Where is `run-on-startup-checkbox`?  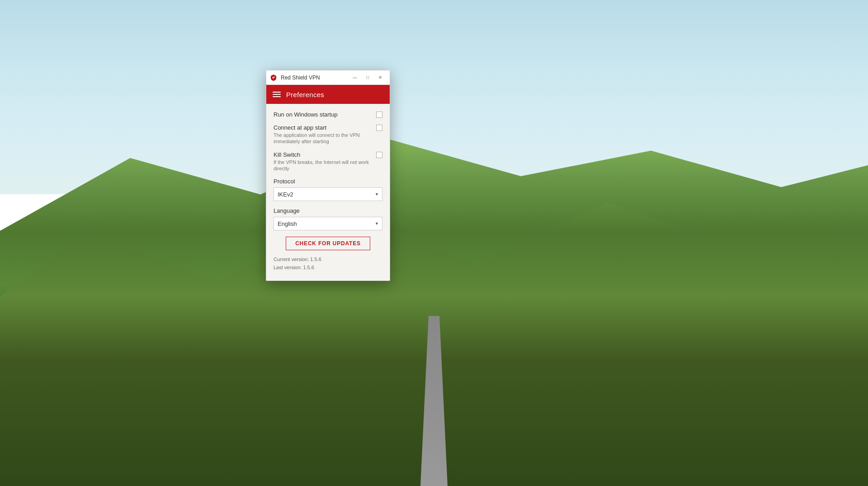 run-on-startup-checkbox is located at coordinates (379, 115).